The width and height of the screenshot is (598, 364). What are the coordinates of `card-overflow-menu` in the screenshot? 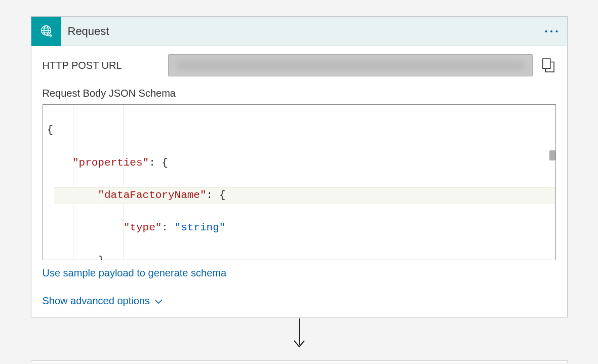 It's located at (551, 31).